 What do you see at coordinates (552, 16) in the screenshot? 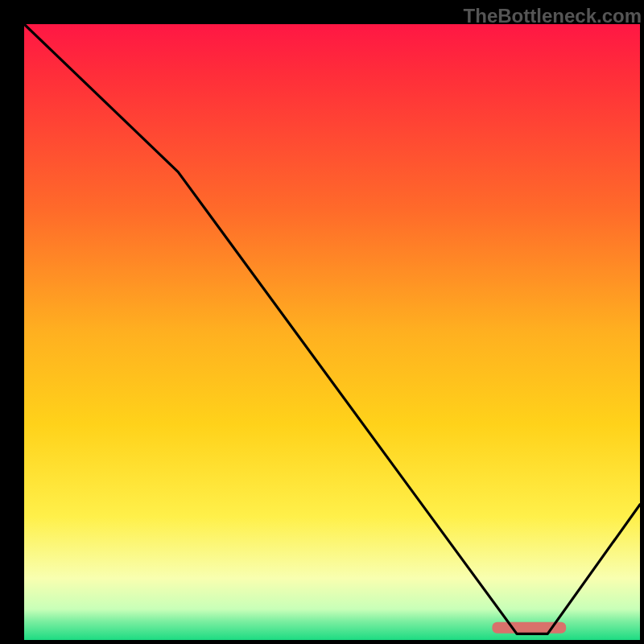
I see `watermark-text: TheBottleneck.com` at bounding box center [552, 16].